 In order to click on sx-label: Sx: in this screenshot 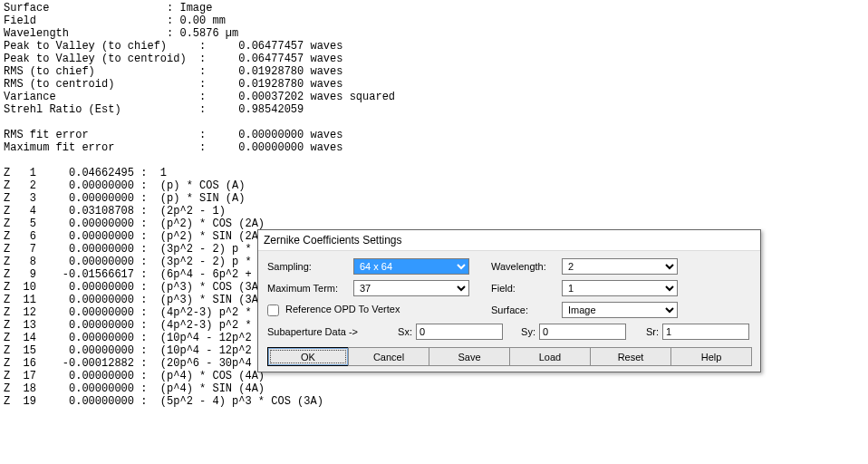, I will do `click(403, 332)`.